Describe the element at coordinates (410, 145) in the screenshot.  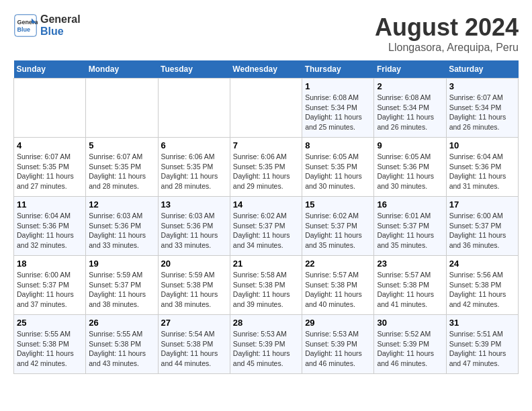
I see `day-number: 9` at that location.